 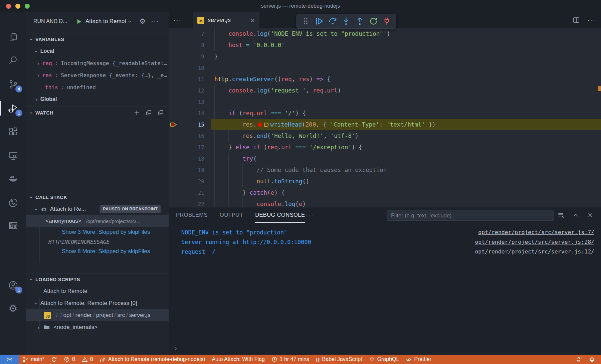 What do you see at coordinates (54, 359) in the screenshot?
I see `status-sync` at bounding box center [54, 359].